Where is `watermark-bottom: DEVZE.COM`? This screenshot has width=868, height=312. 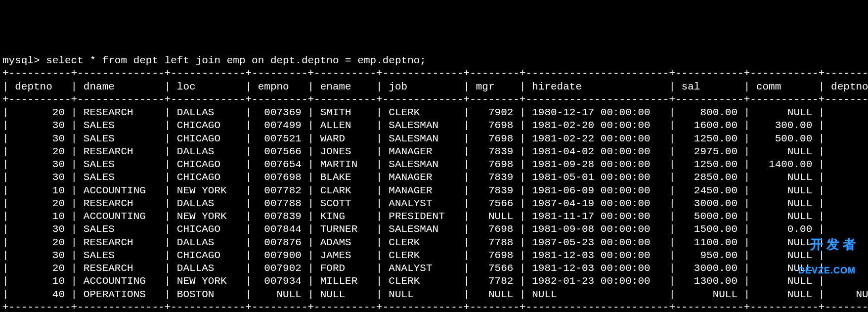
watermark-bottom: DEVZE.COM is located at coordinates (827, 271).